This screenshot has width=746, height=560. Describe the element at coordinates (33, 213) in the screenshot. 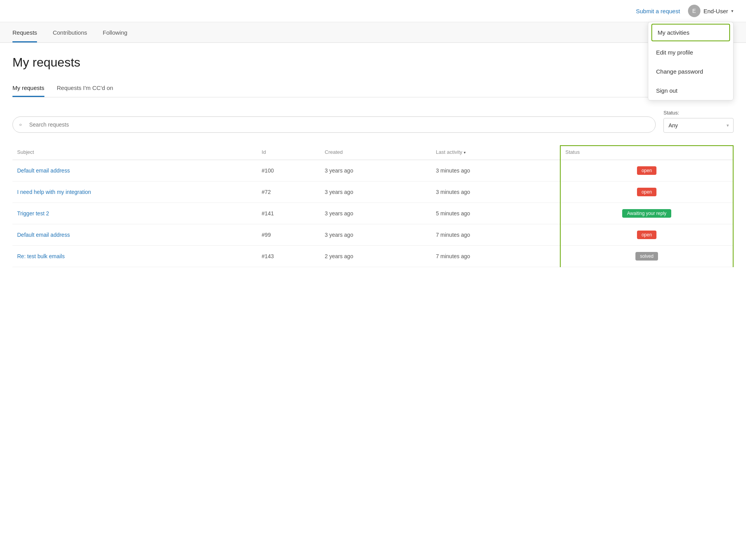

I see `request-link: Trigger test 2` at that location.